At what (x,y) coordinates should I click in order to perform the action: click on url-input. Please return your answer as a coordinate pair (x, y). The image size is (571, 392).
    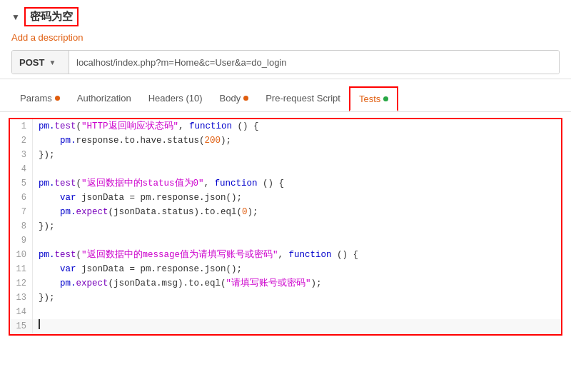
    Looking at the image, I should click on (314, 62).